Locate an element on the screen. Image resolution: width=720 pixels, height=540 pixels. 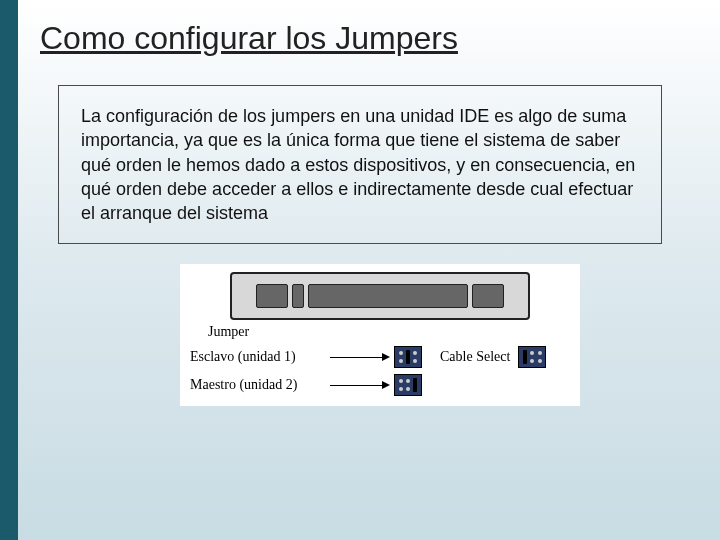
cable-select-group: Cable Select is located at coordinates (484, 357).